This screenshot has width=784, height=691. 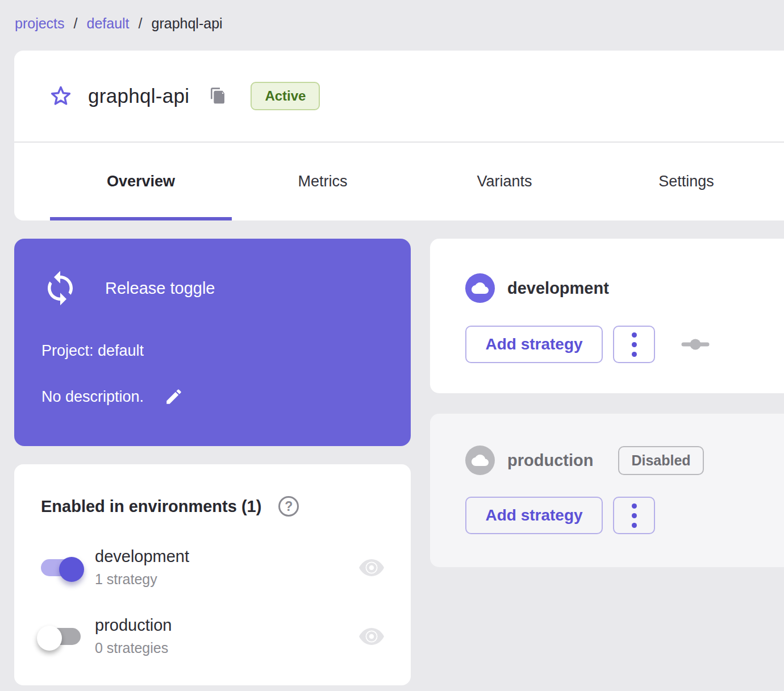 I want to click on sync-icon, so click(x=60, y=288).